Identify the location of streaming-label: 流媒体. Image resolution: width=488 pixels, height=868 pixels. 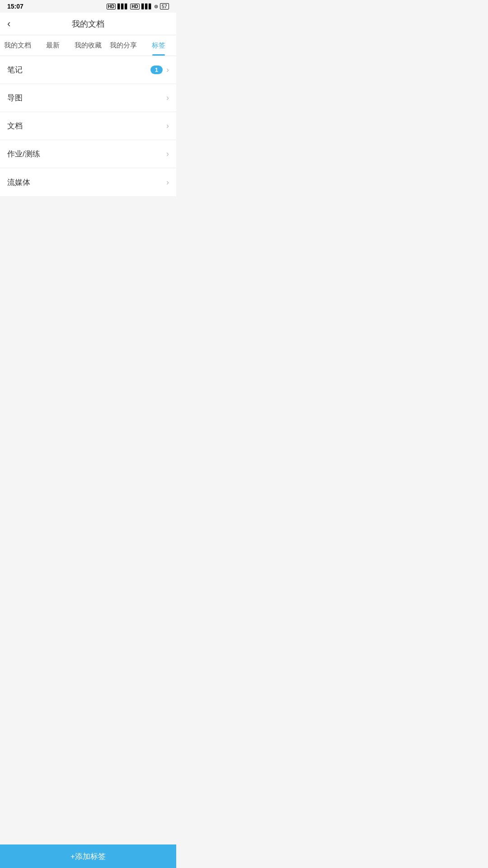
(19, 183).